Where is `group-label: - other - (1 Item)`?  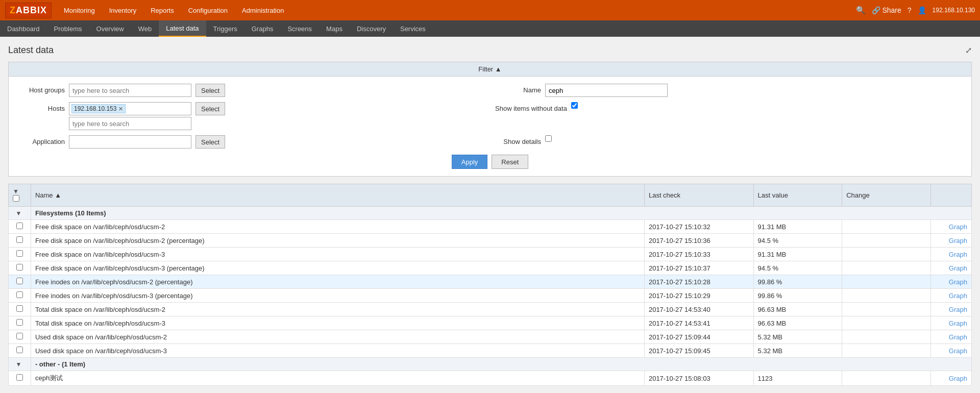 group-label: - other - (1 Item) is located at coordinates (501, 364).